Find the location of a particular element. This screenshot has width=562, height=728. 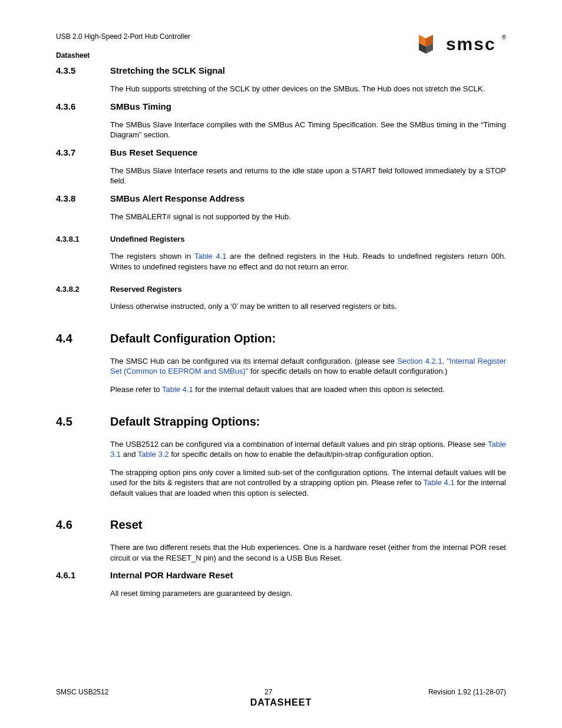

paragraph: The registers shown in Table 4.1 are the… is located at coordinates (308, 262).